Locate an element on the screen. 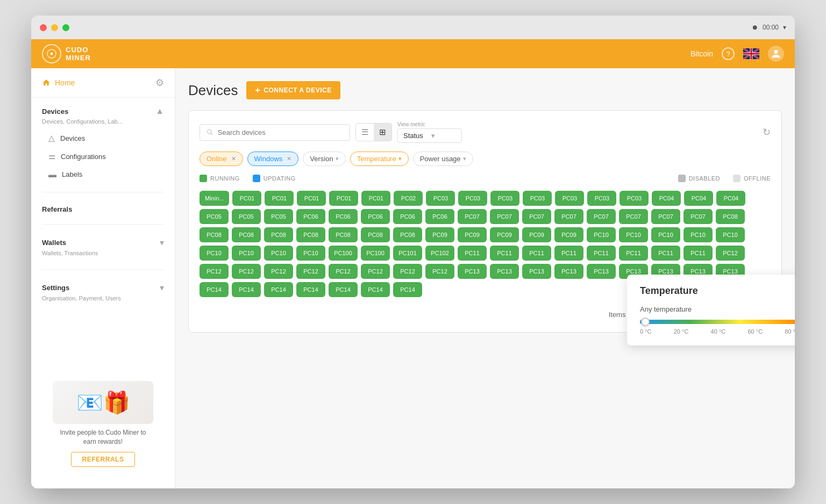 This screenshot has height=504, width=826. close-button is located at coordinates (43, 28).